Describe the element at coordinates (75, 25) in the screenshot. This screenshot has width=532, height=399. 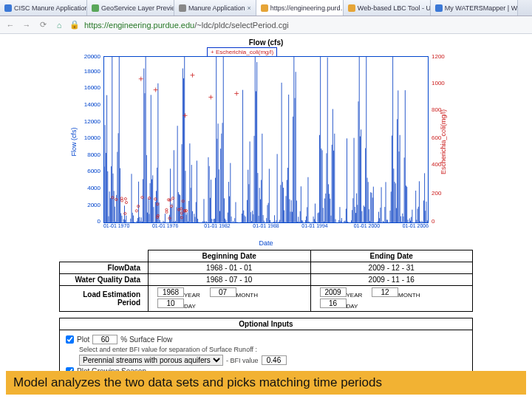
I see `lock-icon: 🔒` at that location.